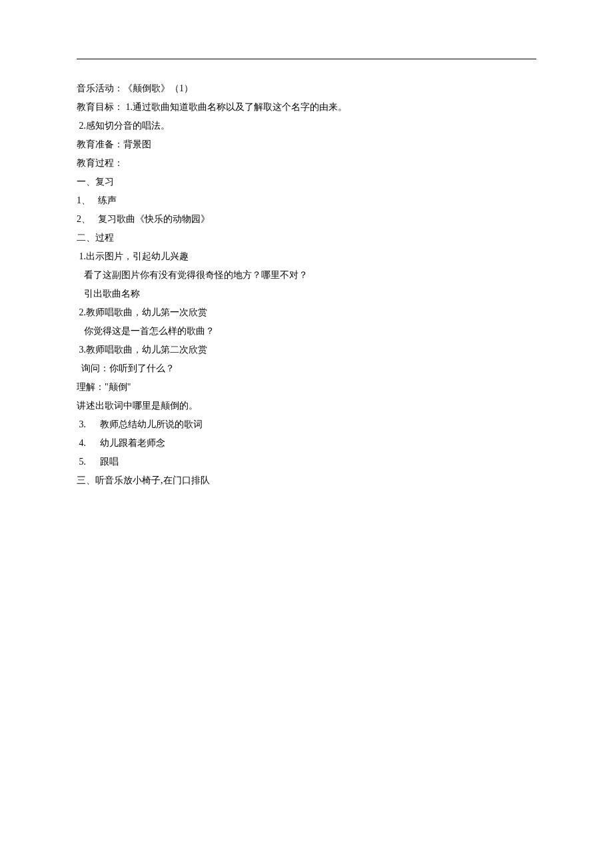  Describe the element at coordinates (306, 406) in the screenshot. I see `text-line: 讲述出歌词中哪里是颠倒的。` at that location.